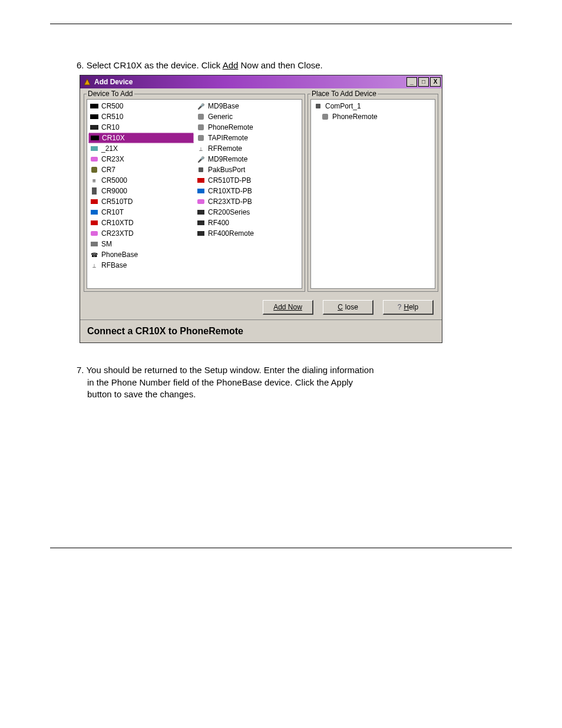  What do you see at coordinates (247, 223) in the screenshot?
I see `device-rf400: RF400` at bounding box center [247, 223].